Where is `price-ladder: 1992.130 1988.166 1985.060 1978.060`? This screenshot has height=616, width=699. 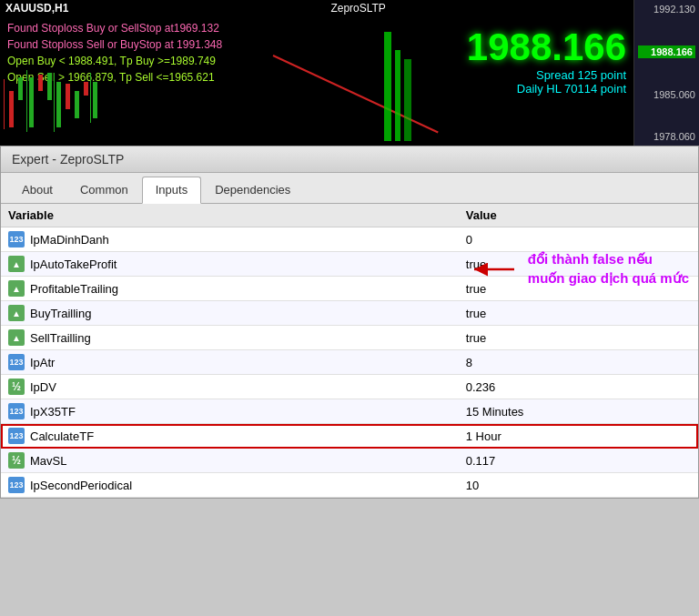
price-ladder: 1992.130 1988.166 1985.060 1978.060 is located at coordinates (666, 73).